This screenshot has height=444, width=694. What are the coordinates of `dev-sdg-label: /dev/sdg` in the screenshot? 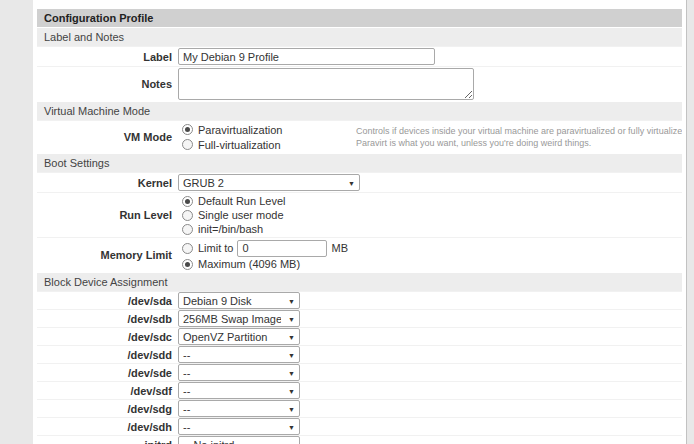 It's located at (108, 409).